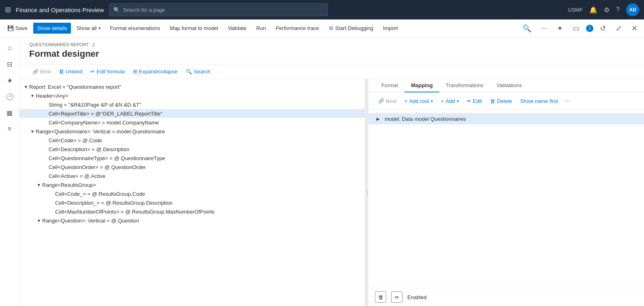 The height and width of the screenshot is (306, 644). I want to click on chevron-down-icon: ▾, so click(100, 28).